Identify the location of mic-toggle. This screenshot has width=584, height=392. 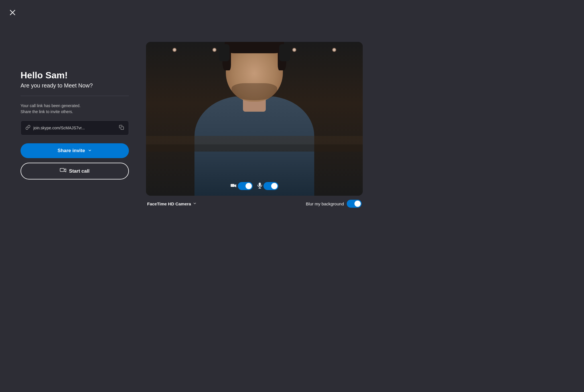
(271, 186).